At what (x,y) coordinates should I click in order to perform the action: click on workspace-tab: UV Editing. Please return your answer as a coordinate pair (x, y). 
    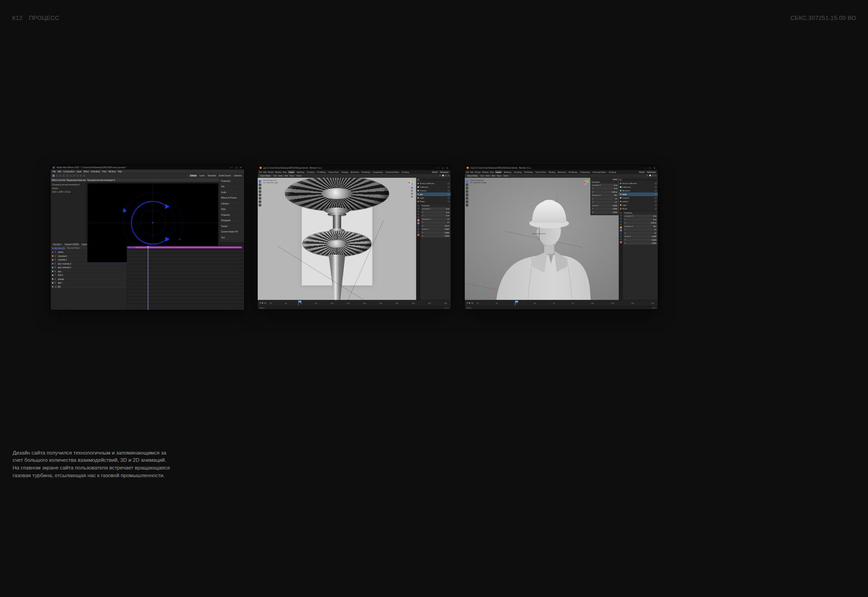
    Looking at the image, I should click on (528, 172).